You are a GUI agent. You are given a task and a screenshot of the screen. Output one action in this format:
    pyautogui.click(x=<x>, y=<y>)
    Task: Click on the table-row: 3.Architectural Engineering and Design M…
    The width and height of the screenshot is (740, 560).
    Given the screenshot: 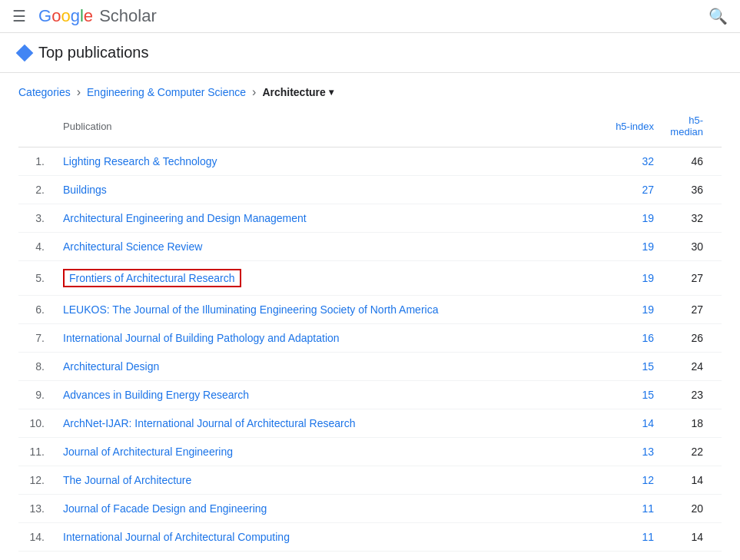 What is the action you would take?
    pyautogui.click(x=370, y=218)
    